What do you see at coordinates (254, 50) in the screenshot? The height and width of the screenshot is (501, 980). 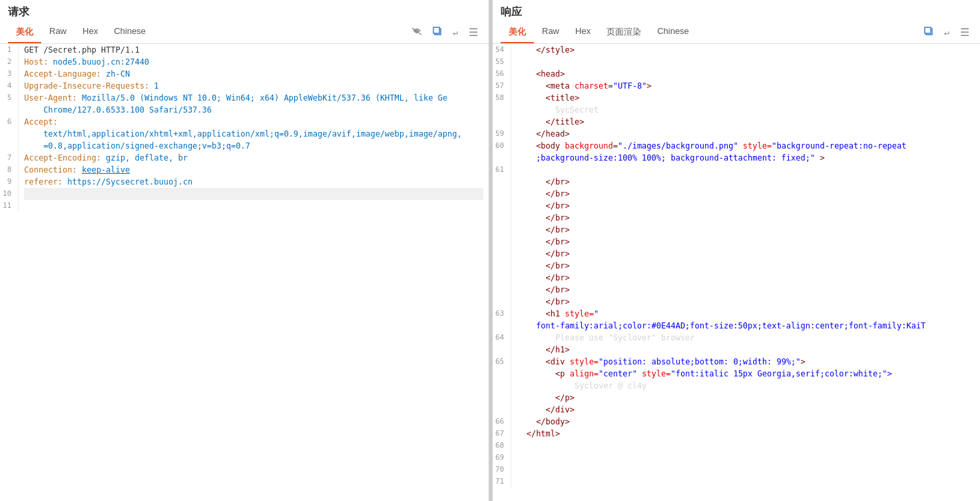 I see `req-line-1: GET /Secret.php HTTP/1.1` at bounding box center [254, 50].